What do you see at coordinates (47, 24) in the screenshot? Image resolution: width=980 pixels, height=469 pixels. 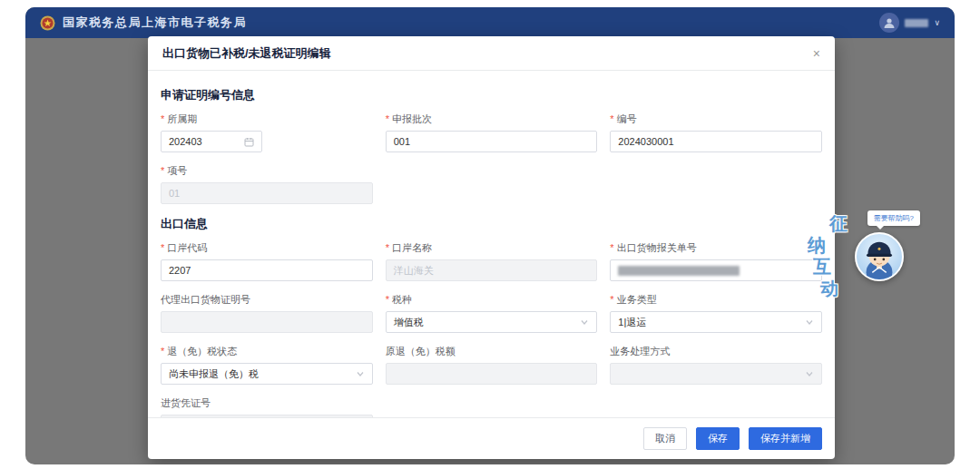 I see `national-emblem-icon` at bounding box center [47, 24].